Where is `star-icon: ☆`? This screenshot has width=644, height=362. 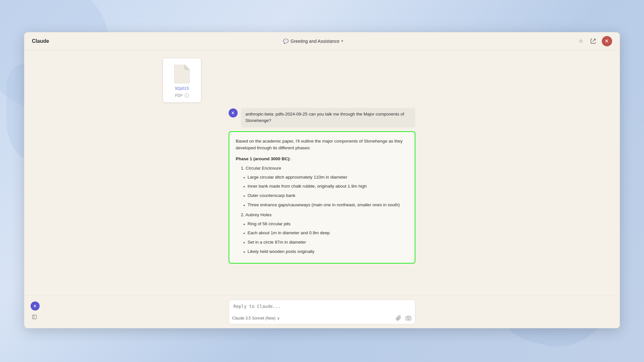
star-icon: ☆ is located at coordinates (581, 41).